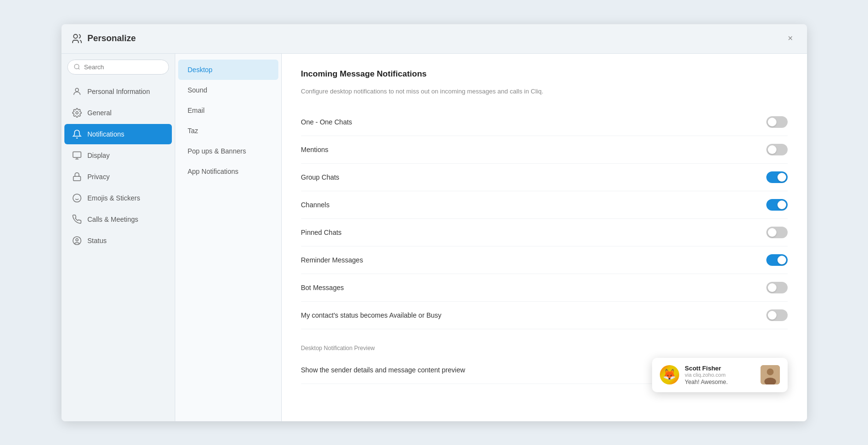  What do you see at coordinates (544, 122) in the screenshot?
I see `toggle-row-one-one-chats: One - One Chats` at bounding box center [544, 122].